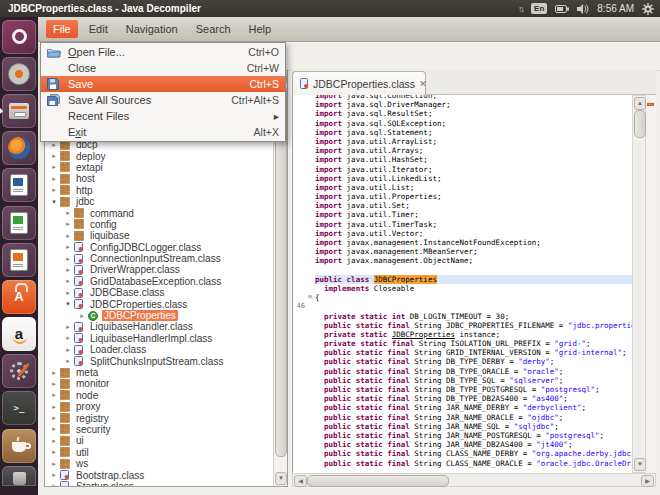 Image resolution: width=660 pixels, height=495 pixels. I want to click on tree-item-monitor: ▸monitor, so click(160, 384).